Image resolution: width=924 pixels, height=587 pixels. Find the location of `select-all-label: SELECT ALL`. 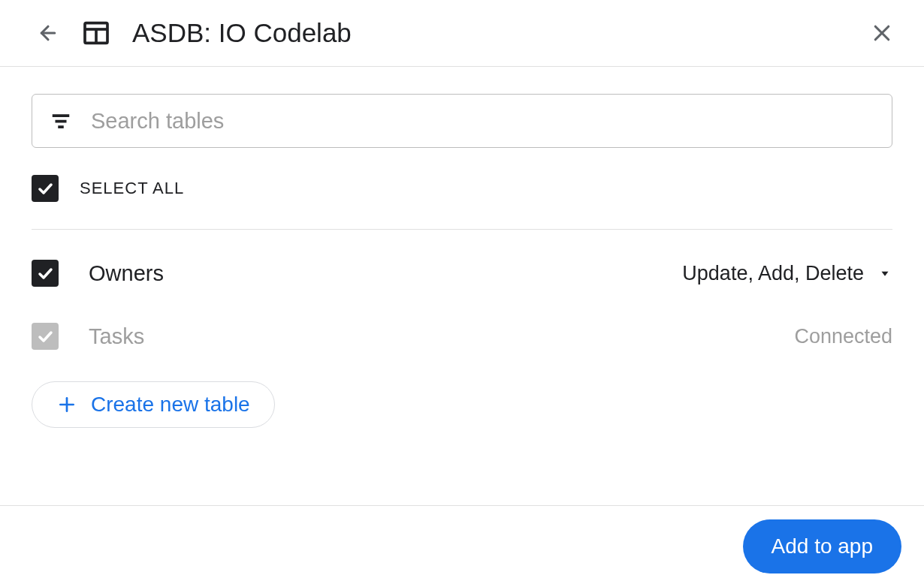

select-all-label: SELECT ALL is located at coordinates (132, 188).